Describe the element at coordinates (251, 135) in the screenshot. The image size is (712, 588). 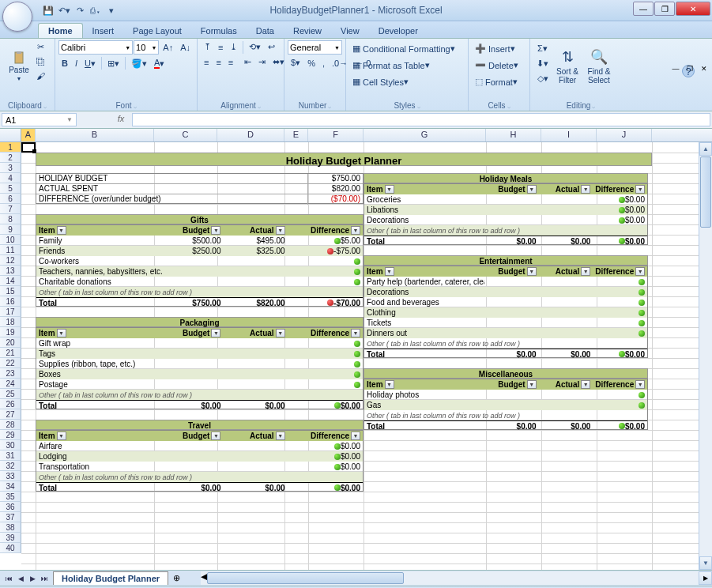
I see `col-header-D: D` at that location.